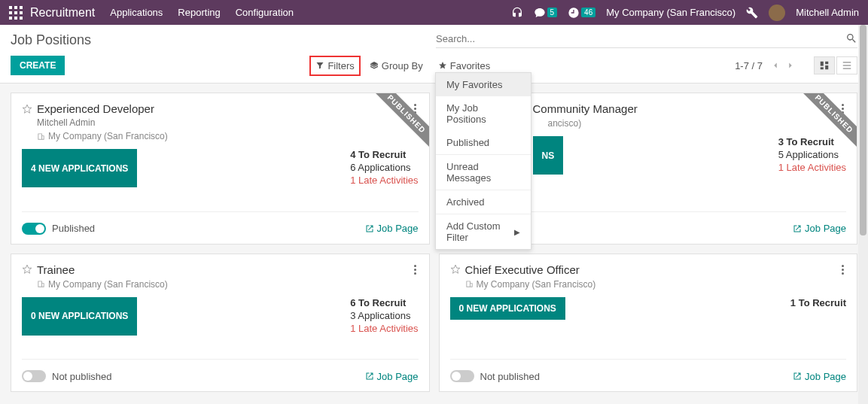  What do you see at coordinates (384, 316) in the screenshot?
I see `applications-stat: 3 Applications` at bounding box center [384, 316].